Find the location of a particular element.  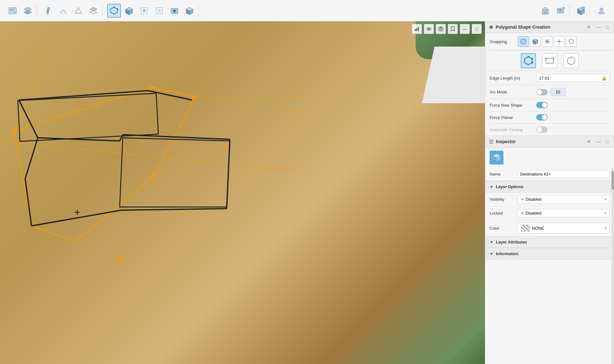

toolbar-btn-3d-settings: ⚙ is located at coordinates (581, 11).